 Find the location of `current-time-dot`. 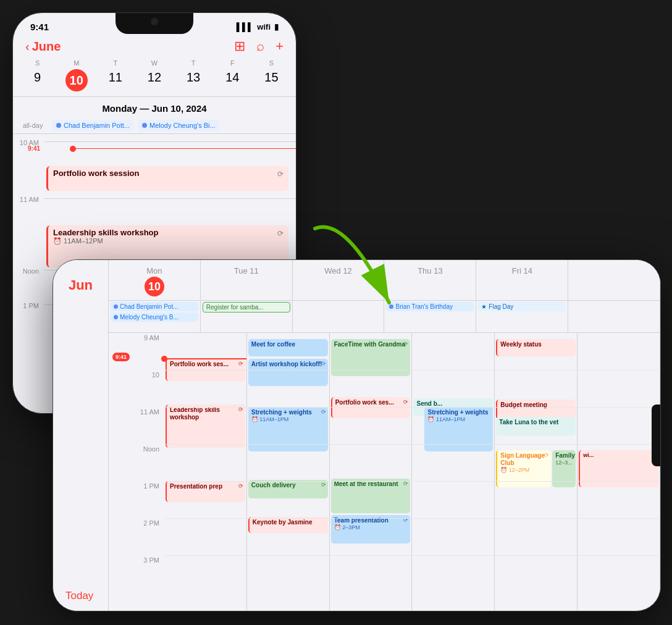

current-time-dot is located at coordinates (73, 149).